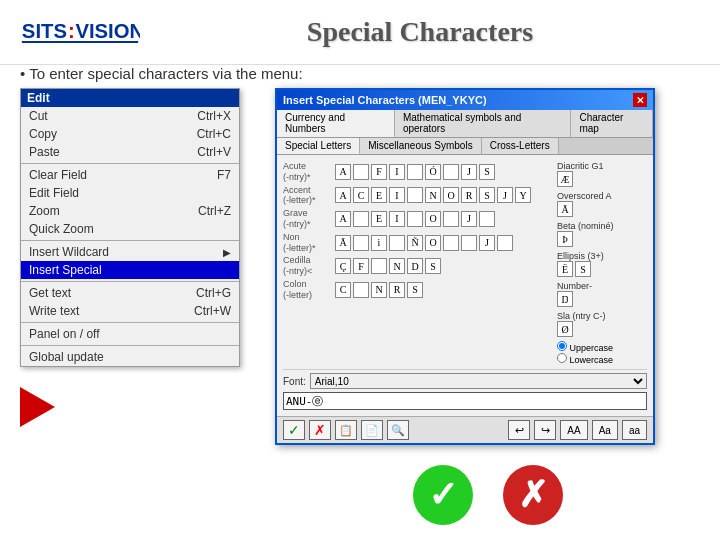  Describe the element at coordinates (343, 172) in the screenshot. I see `char-btn-A-acute: A` at that location.